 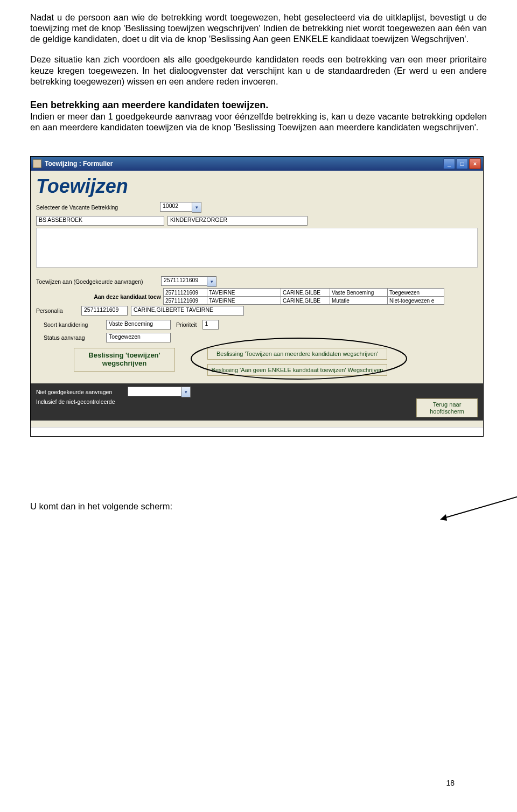 I want to click on cell: Vaste Benoeming, so click(x=359, y=293).